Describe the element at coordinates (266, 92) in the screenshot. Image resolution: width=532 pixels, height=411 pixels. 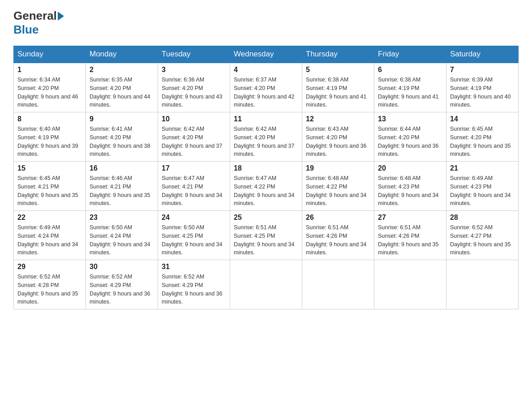
I see `day-info: Sunrise: 6:37 AMSunset: 4:20 PMDaylight:…` at that location.